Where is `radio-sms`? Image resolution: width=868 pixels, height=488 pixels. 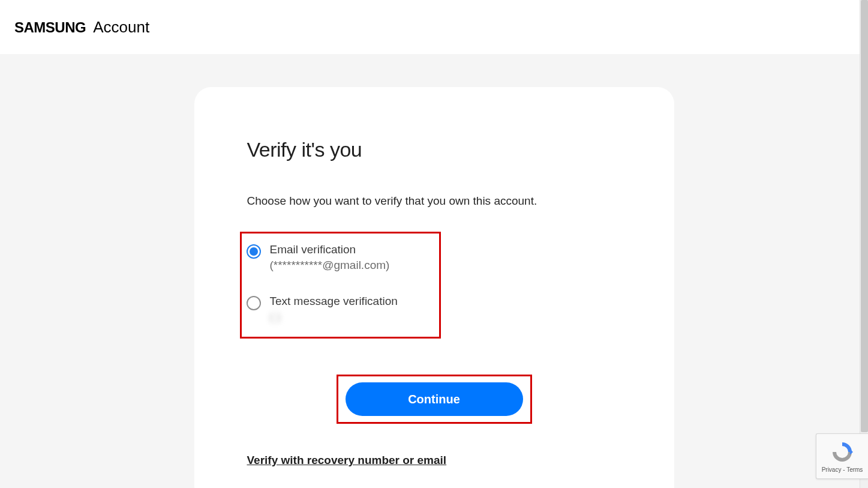 radio-sms is located at coordinates (254, 303).